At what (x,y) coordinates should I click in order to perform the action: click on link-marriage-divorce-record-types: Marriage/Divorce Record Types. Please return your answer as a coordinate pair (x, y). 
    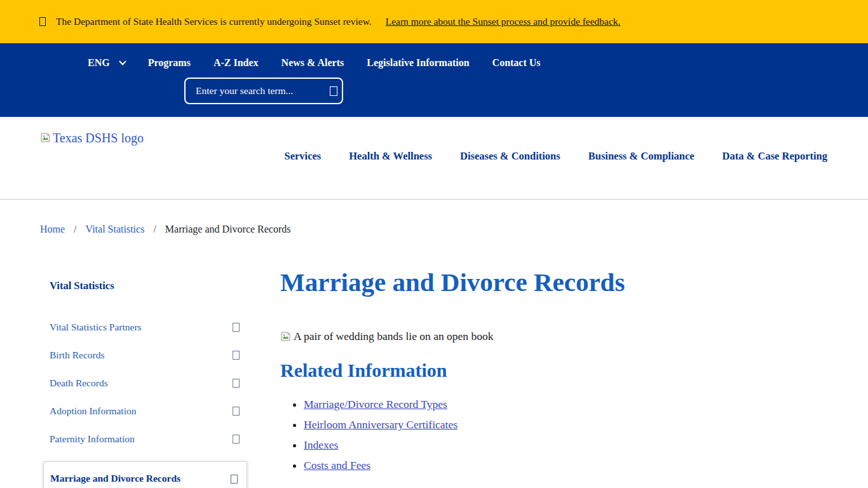
    Looking at the image, I should click on (376, 404).